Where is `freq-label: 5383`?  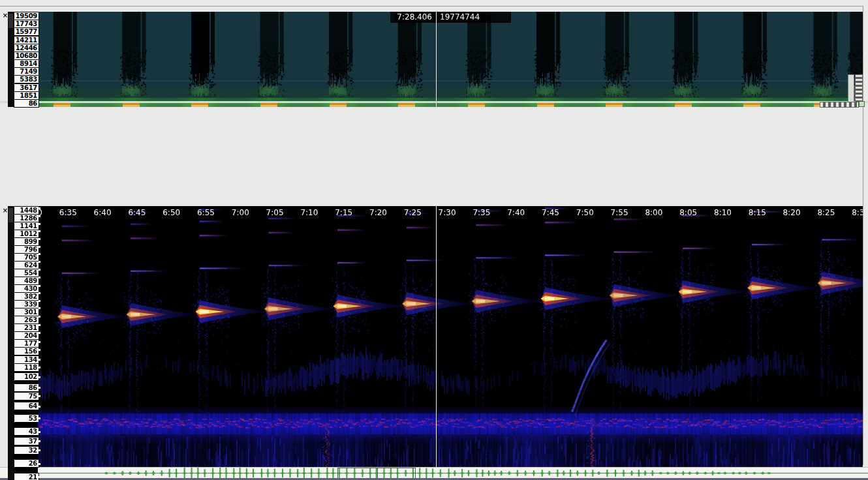
freq-label: 5383 is located at coordinates (26, 80).